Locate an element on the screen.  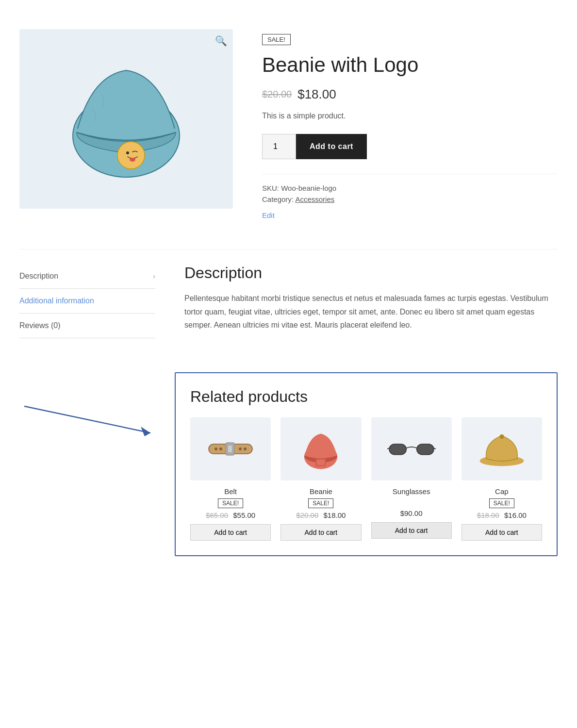
related-products-title: Related products is located at coordinates (366, 397).